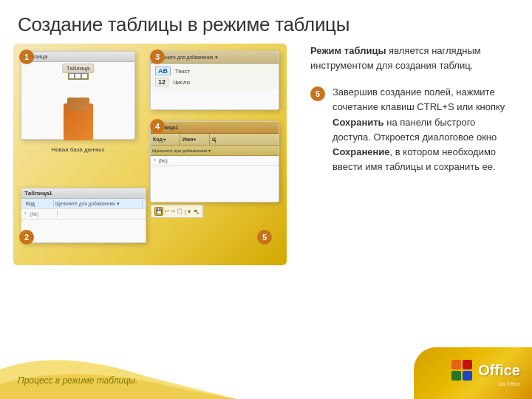 This screenshot has height=399, width=532. I want to click on office-brand-text: Office, so click(499, 371).